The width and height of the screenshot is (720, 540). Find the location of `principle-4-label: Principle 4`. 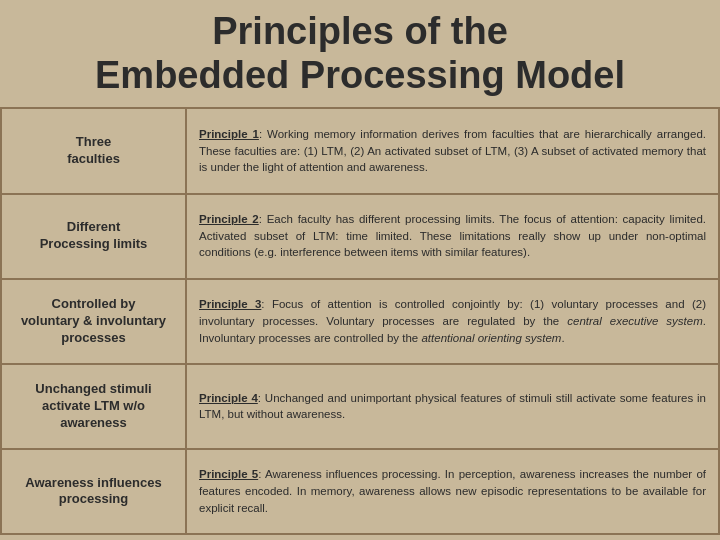

principle-4-label: Principle 4 is located at coordinates (228, 398).